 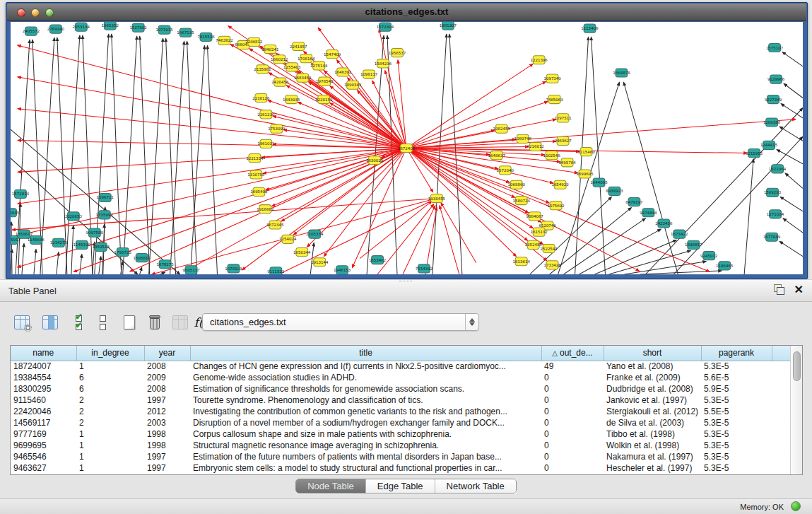 What do you see at coordinates (31, 31) in the screenshot?
I see `graph-node: 2405572` at bounding box center [31, 31].